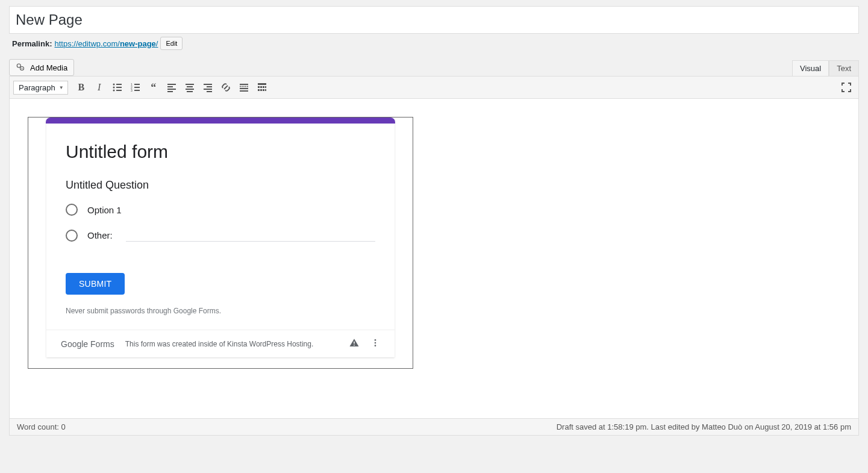  I want to click on option-row-other: Other:, so click(220, 235).